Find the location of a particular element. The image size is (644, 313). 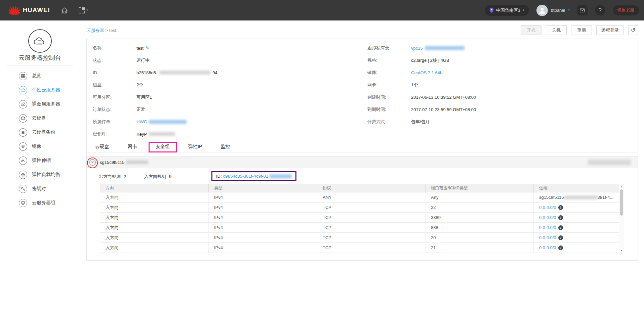

detail-value-link: HWC is located at coordinates (142, 122).